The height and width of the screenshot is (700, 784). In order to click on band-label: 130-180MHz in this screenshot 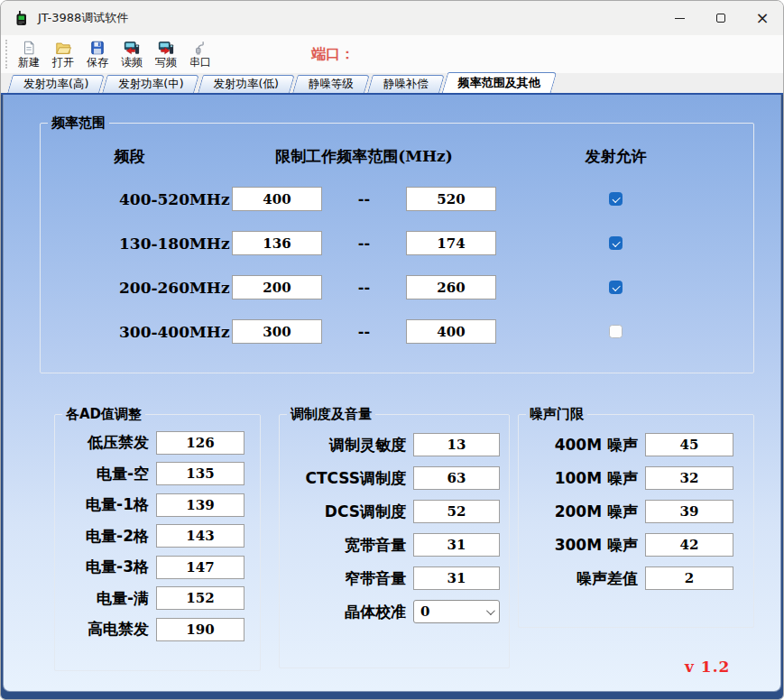, I will do `click(157, 244)`.